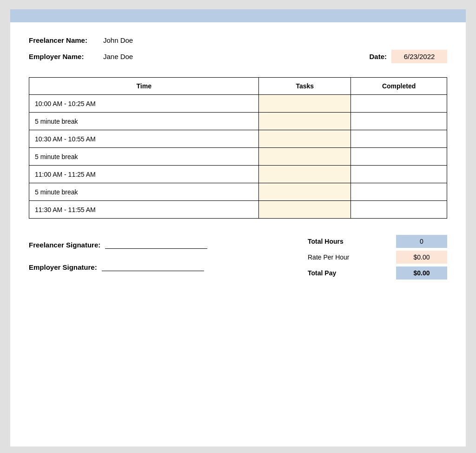 The image size is (476, 453). Describe the element at coordinates (144, 174) in the screenshot. I see `cell-time: 11:00 AM - 11:25 AM` at that location.